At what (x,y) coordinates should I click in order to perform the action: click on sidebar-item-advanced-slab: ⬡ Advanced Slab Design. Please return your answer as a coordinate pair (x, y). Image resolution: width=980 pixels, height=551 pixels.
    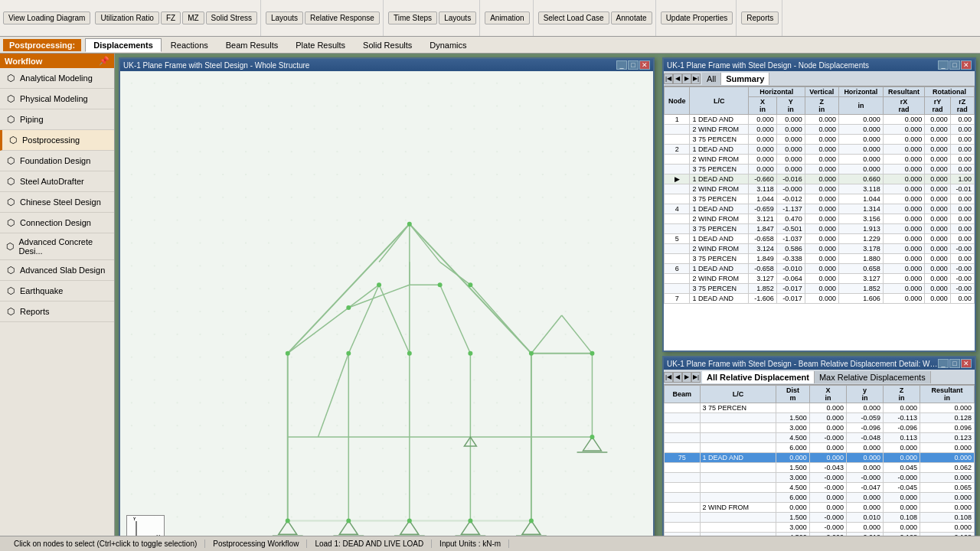
    Looking at the image, I should click on (57, 271).